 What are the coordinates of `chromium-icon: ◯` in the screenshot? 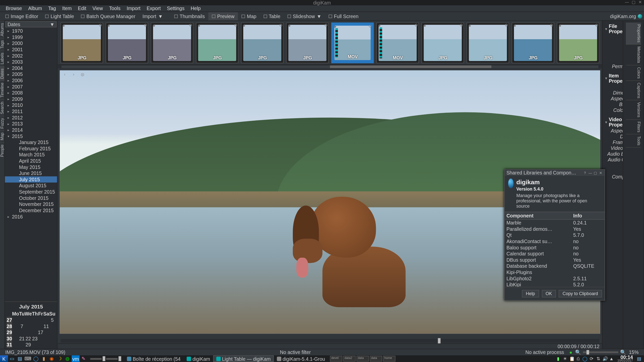 It's located at (36, 359).